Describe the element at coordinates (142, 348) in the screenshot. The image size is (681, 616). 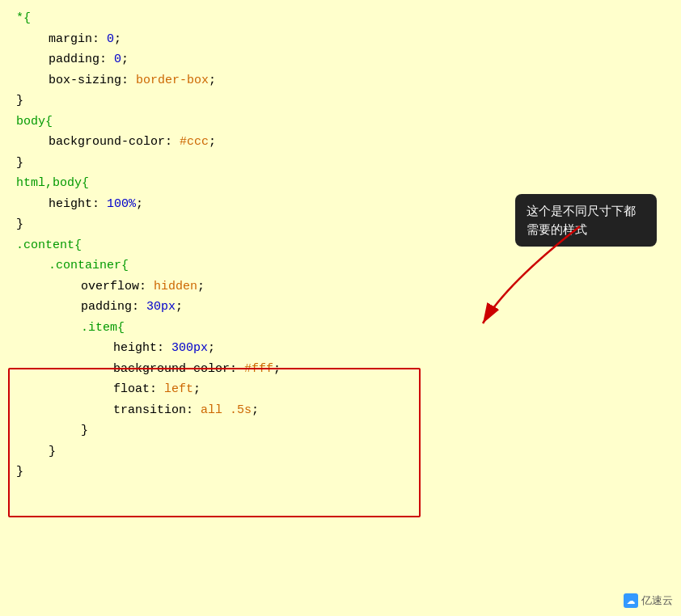
I see `prop-height-item: height:` at that location.